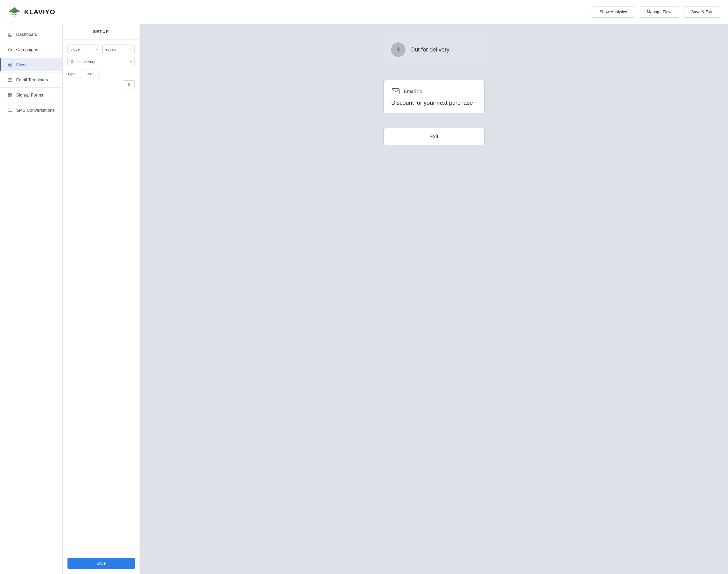 Image resolution: width=728 pixels, height=574 pixels. Describe the element at coordinates (300, 12) in the screenshot. I see `logo-area: KLAVIYO` at that location.